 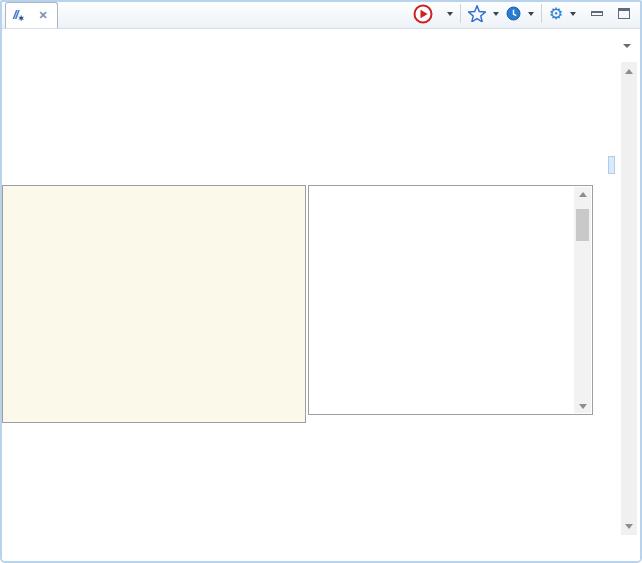 What do you see at coordinates (531, 14) in the screenshot?
I see `history-dropdown-icon` at bounding box center [531, 14].